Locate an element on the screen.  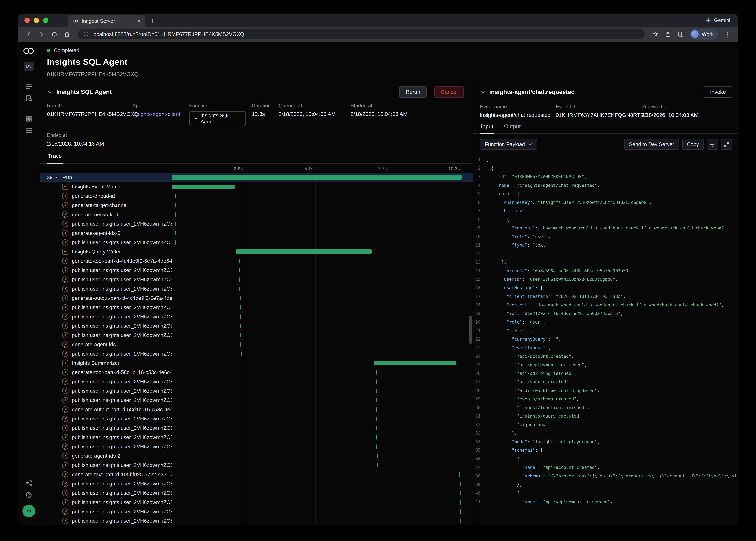
cancel-button: Cancel is located at coordinates (449, 92).